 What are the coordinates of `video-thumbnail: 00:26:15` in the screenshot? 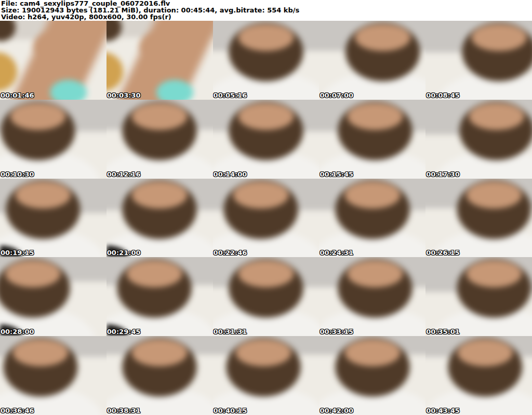 It's located at (479, 218).